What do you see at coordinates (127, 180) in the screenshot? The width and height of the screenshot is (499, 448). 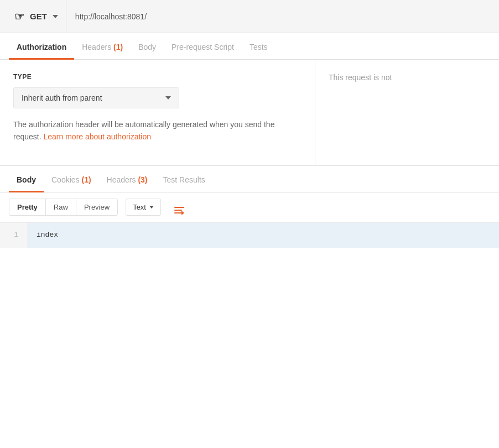 I see `response-tab-headers: Headers (3)` at bounding box center [127, 180].